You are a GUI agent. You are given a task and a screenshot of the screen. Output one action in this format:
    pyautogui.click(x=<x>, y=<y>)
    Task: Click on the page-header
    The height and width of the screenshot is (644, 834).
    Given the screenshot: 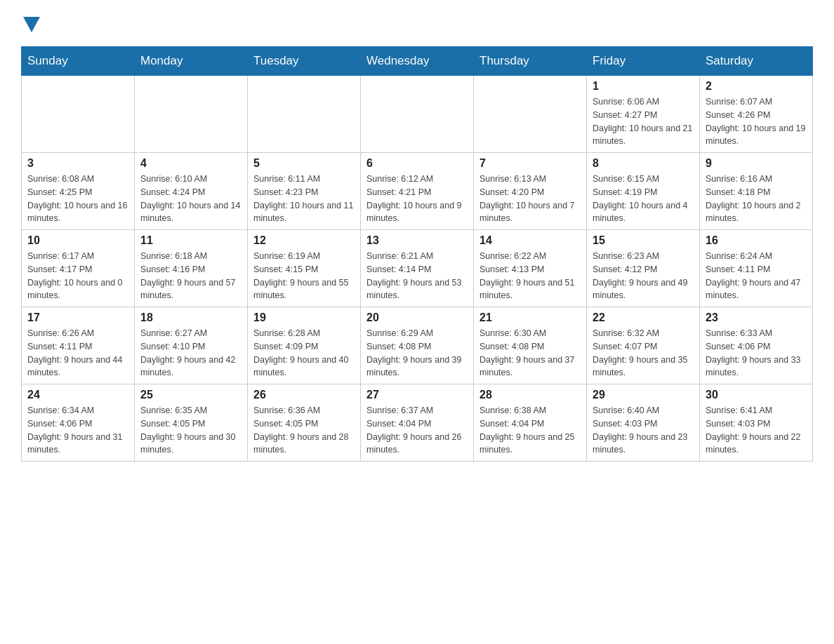 What is the action you would take?
    pyautogui.click(x=417, y=23)
    